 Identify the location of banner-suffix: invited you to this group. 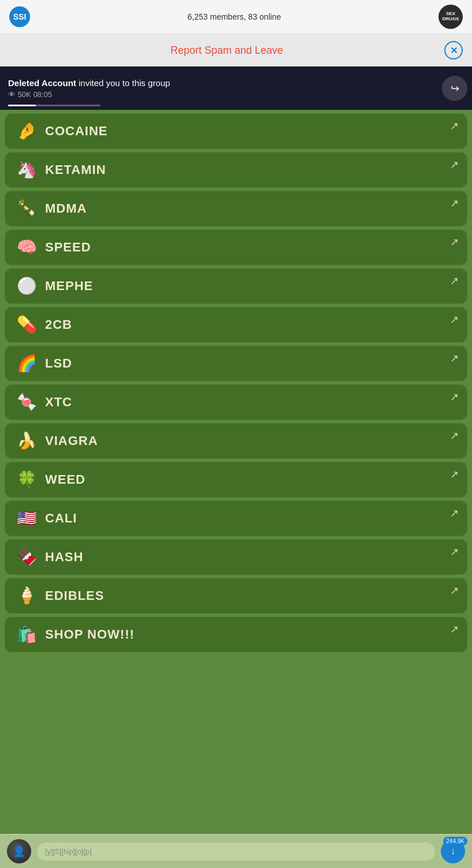
(124, 83).